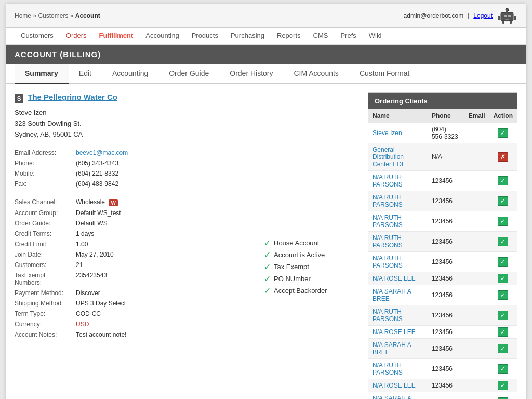 This screenshot has width=532, height=399. What do you see at coordinates (134, 168) in the screenshot?
I see `info-grid: Email Address: beeve1@mac.com Phone: (60…` at bounding box center [134, 168].